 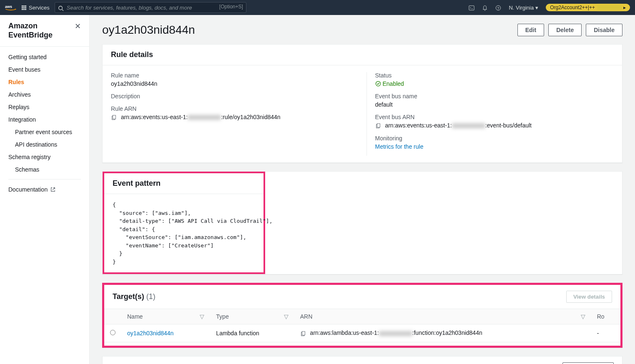 What do you see at coordinates (201, 117) in the screenshot?
I see `rule-arn-value: arn:aws:events:us-east-1::rule/oy1a2h03n…` at bounding box center [201, 117].